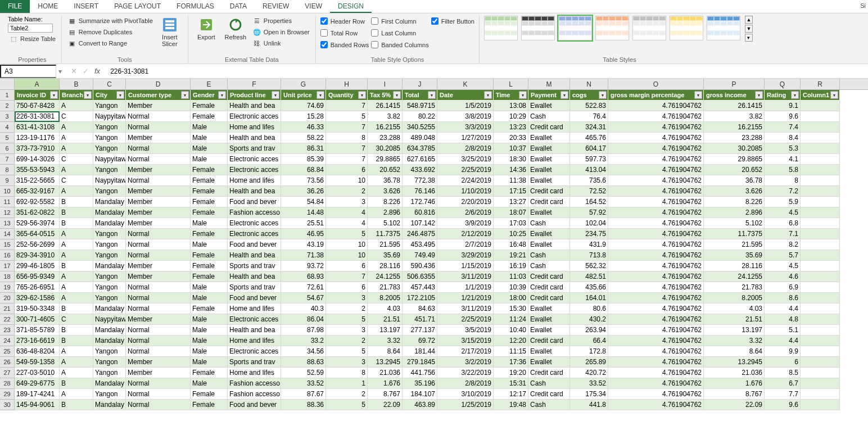 The image size is (868, 444). Describe the element at coordinates (734, 181) in the screenshot. I see `cell: 36.78` at that location.